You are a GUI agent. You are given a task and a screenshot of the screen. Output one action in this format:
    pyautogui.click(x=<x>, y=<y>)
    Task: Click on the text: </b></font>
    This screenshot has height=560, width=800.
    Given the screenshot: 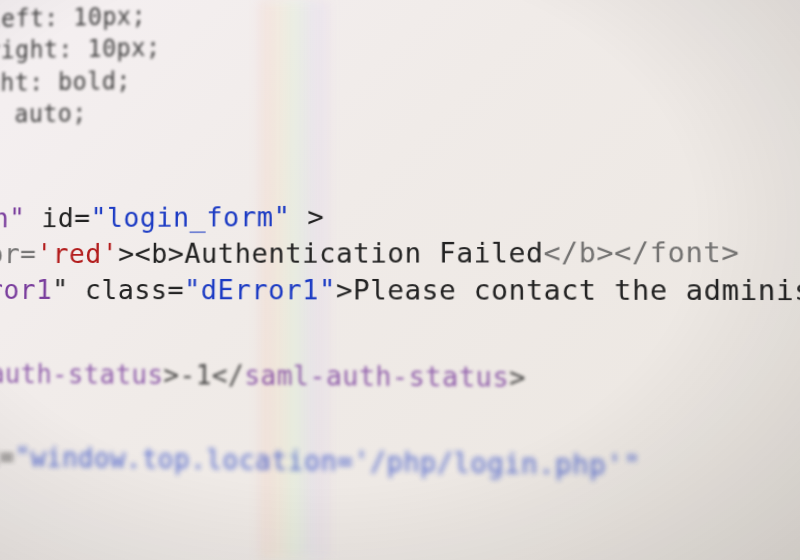 What is the action you would take?
    pyautogui.click(x=641, y=252)
    